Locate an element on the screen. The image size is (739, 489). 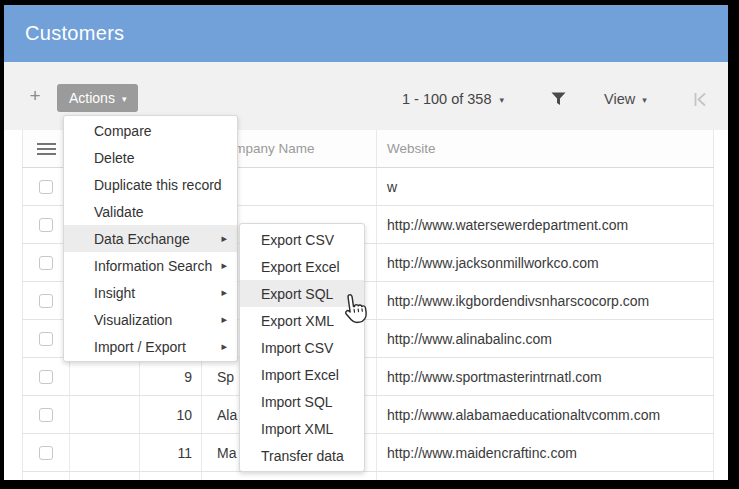
id-cell: 11 is located at coordinates (171, 452).